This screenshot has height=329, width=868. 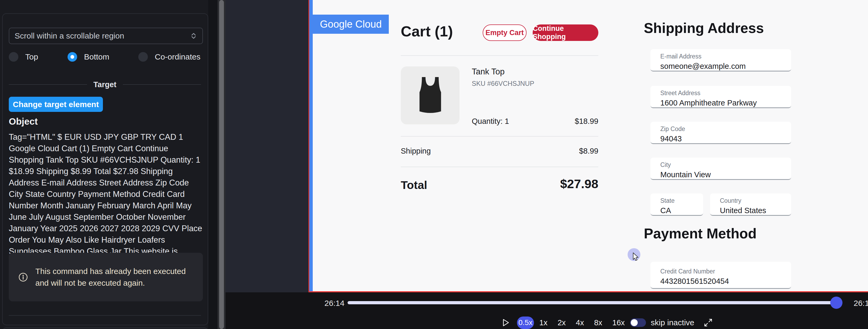 What do you see at coordinates (673, 323) in the screenshot?
I see `skip-inactive-label: skip inactive` at bounding box center [673, 323].